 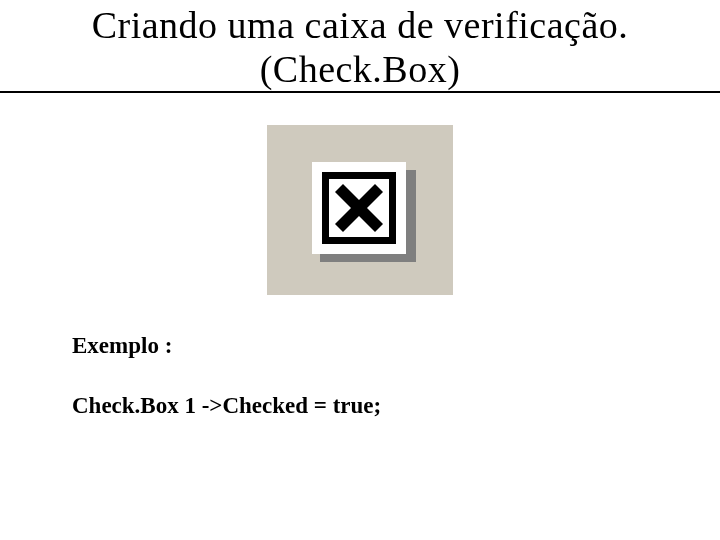 What do you see at coordinates (396, 346) in the screenshot?
I see `example-label: Exemplo :` at bounding box center [396, 346].